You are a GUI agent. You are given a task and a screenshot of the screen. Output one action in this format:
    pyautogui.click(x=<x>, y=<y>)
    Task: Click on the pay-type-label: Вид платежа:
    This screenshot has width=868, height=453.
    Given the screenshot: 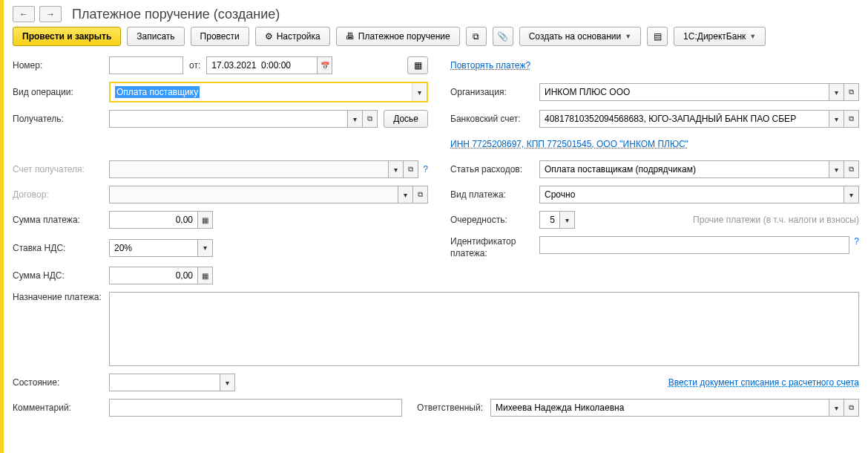 What is the action you would take?
    pyautogui.click(x=495, y=195)
    